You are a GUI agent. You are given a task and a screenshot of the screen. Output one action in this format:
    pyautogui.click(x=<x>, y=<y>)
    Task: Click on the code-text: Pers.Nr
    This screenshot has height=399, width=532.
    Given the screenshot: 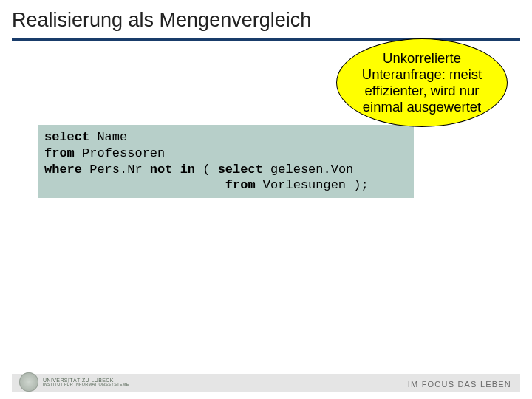 What is the action you would take?
    pyautogui.click(x=116, y=170)
    